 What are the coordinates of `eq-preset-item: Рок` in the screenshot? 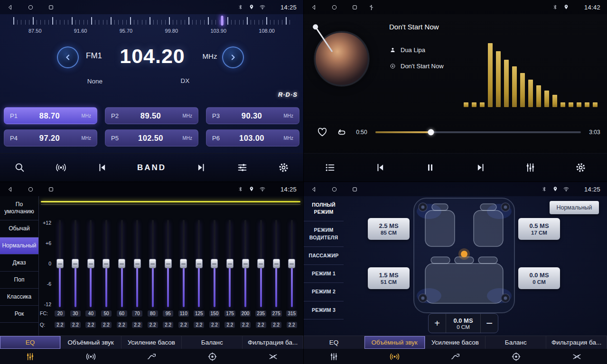 It's located at (19, 314).